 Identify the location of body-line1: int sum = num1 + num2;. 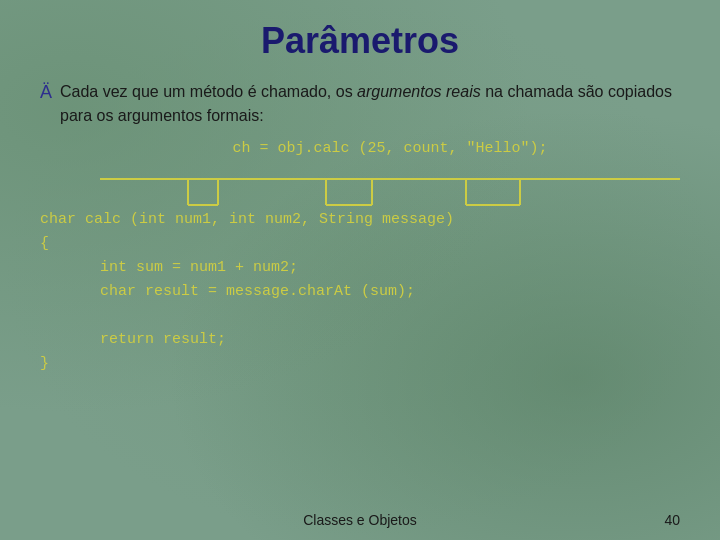
(360, 268).